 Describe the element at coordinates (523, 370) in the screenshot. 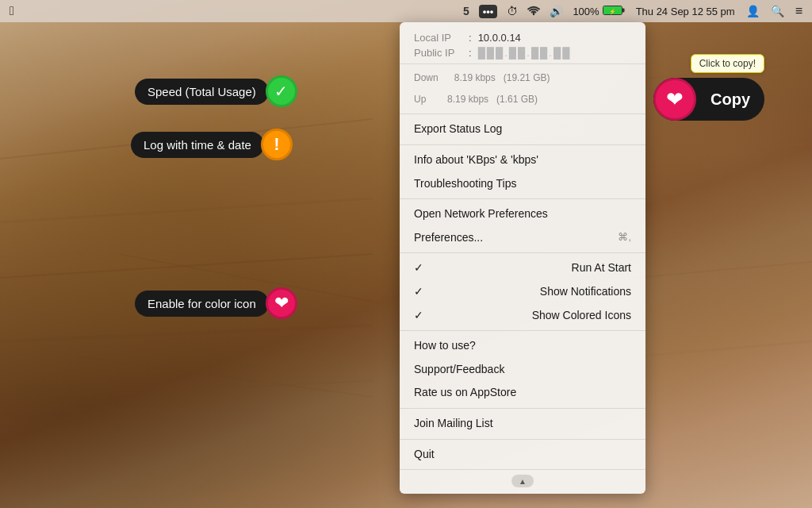

I see `help-section: How to use? Support/Feedback Rate us on …` at that location.